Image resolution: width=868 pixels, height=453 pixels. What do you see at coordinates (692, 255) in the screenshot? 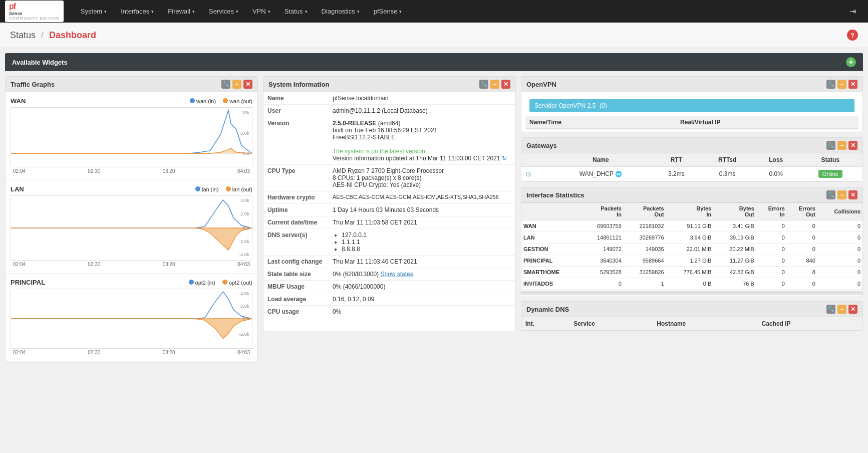
I see `ifstats-tbody: WAN 69603759 22181032 91.11 GiB 3.41 GiB…` at bounding box center [692, 255].